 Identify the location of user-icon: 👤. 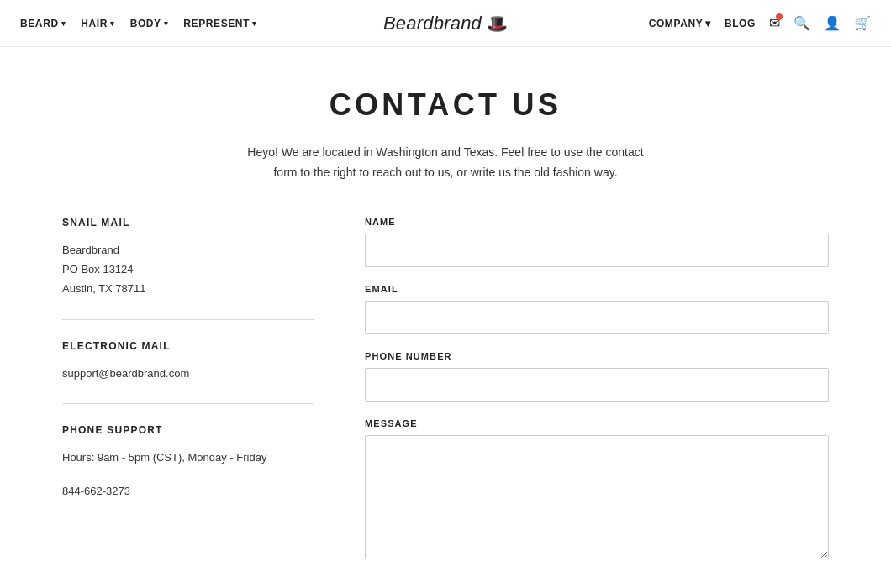
(832, 24).